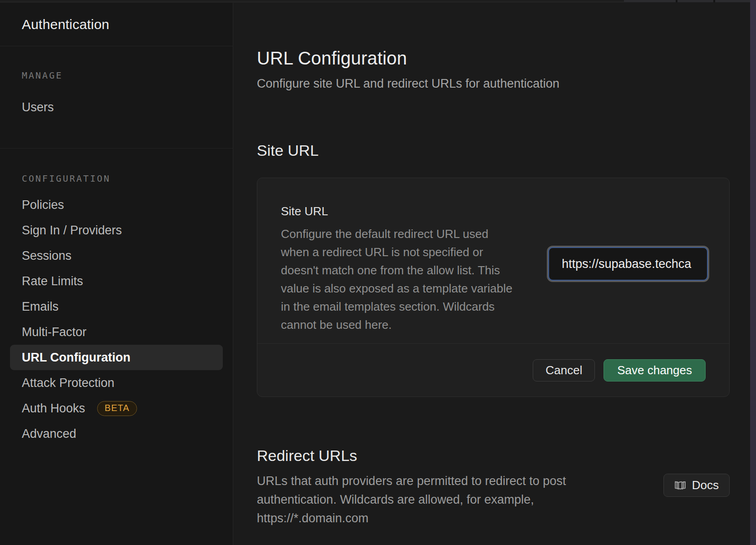 The height and width of the screenshot is (545, 756). I want to click on sidebar-item-attack-protection: Attack Protection, so click(116, 383).